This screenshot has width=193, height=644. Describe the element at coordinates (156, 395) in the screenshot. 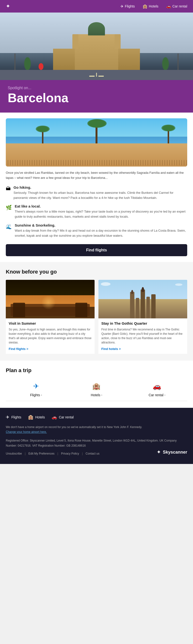

I see `plan-car-label: Car rental` at that location.